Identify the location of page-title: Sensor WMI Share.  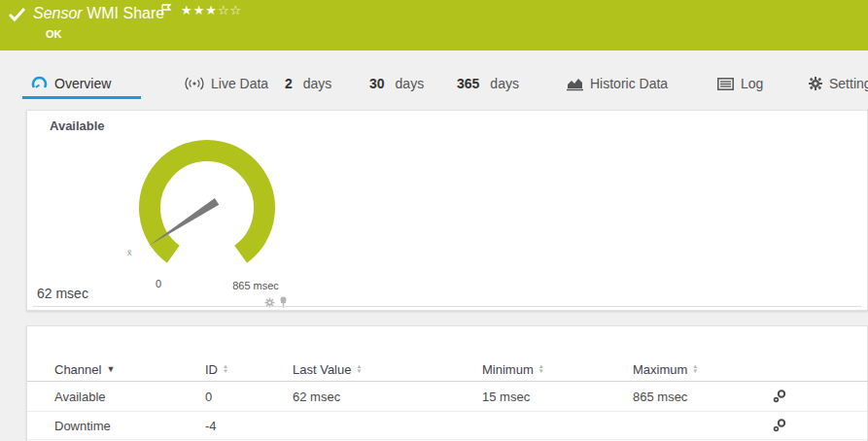
(99, 14).